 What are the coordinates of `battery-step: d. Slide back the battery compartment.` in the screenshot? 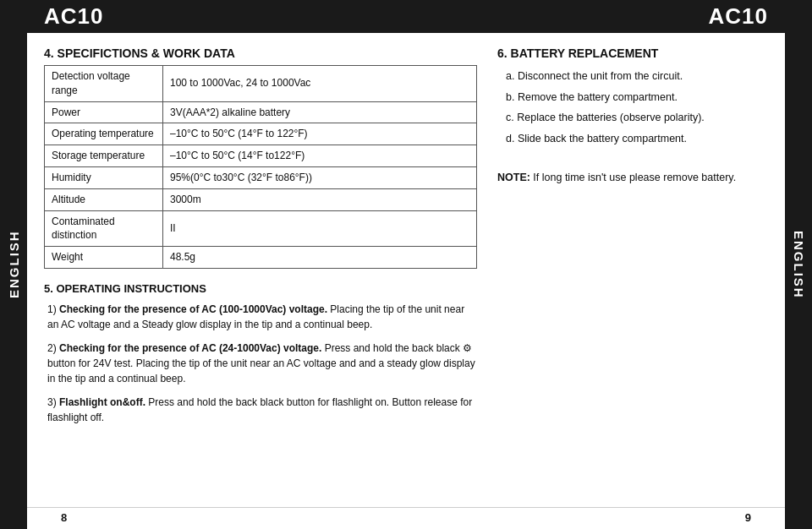 It's located at (637, 139).